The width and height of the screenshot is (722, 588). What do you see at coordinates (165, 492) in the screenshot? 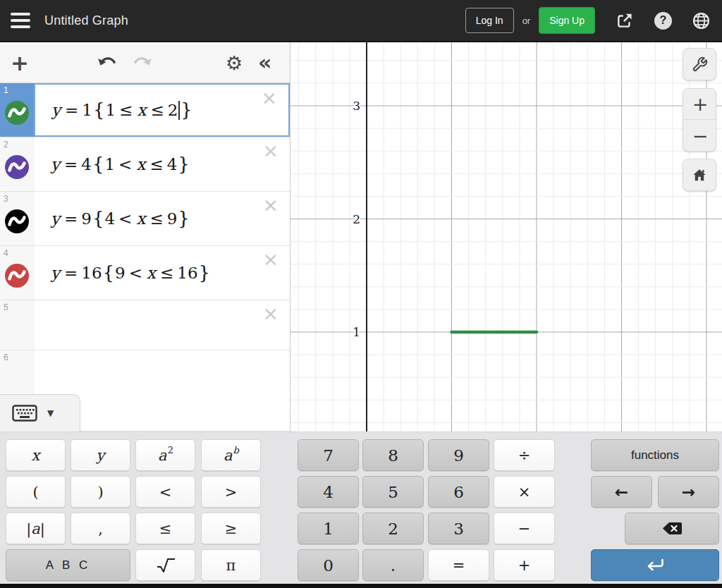
I see `key-less-than: <` at bounding box center [165, 492].